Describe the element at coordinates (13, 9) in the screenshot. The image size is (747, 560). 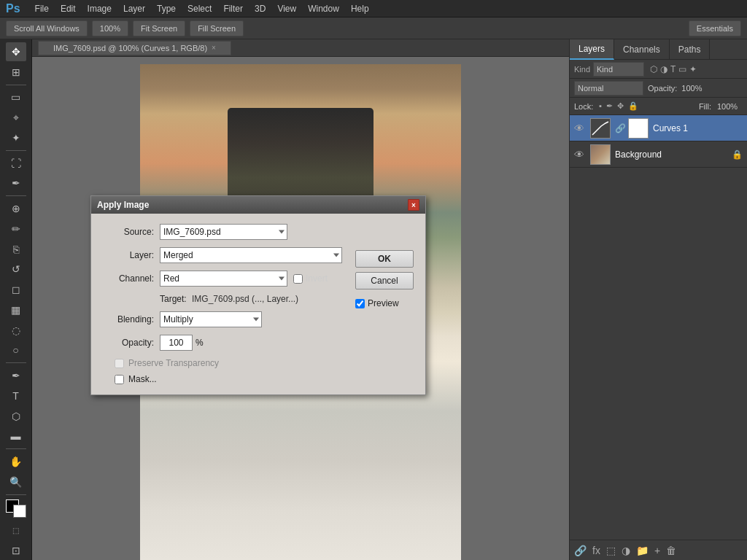
I see `ps-logo: Ps` at that location.